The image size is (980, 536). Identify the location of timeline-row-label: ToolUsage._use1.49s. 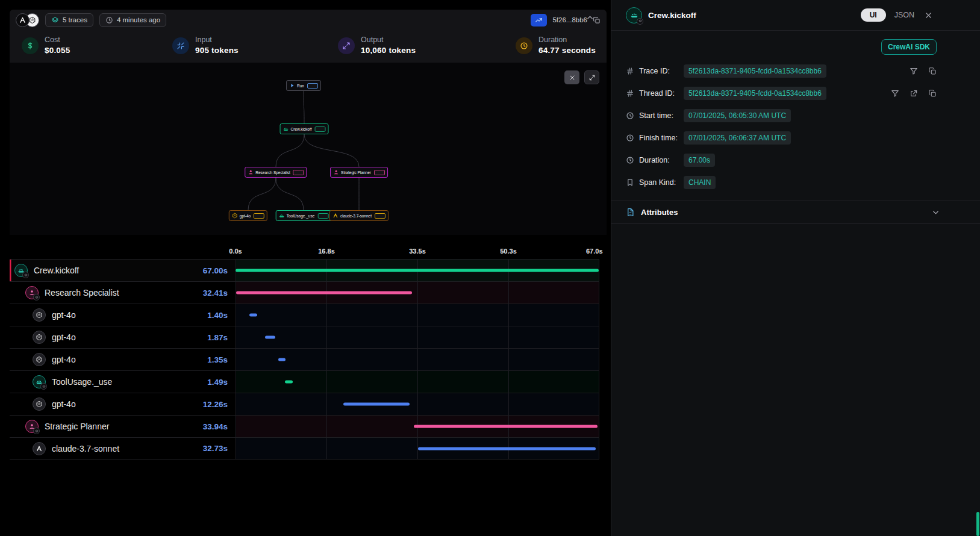
(123, 382).